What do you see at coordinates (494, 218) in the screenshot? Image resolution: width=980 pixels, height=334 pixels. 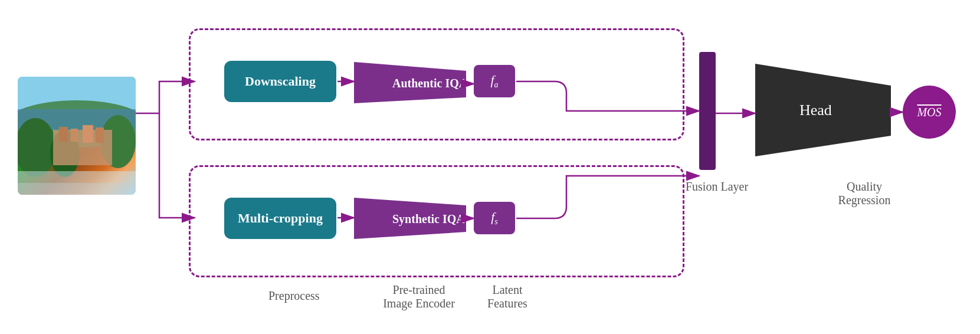 I see `fs-label: fs` at bounding box center [494, 218].